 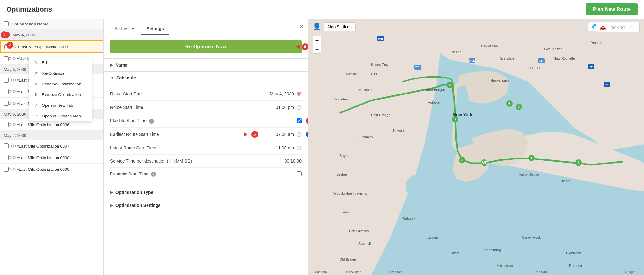 What do you see at coordinates (435, 102) in the screenshot?
I see `svg-text: Hoboken` at bounding box center [435, 102].